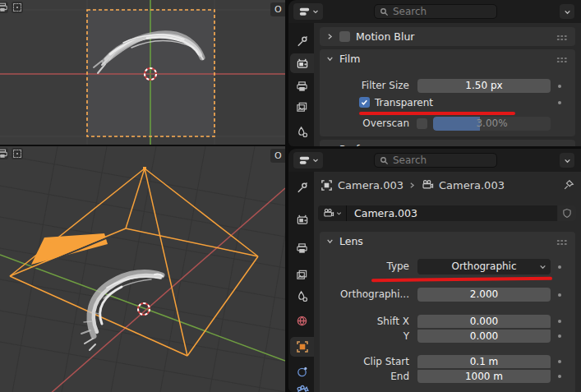 Image resolution: width=581 pixels, height=392 pixels. What do you see at coordinates (365, 85) in the screenshot?
I see `filter-size-label: Filter Size` at bounding box center [365, 85].